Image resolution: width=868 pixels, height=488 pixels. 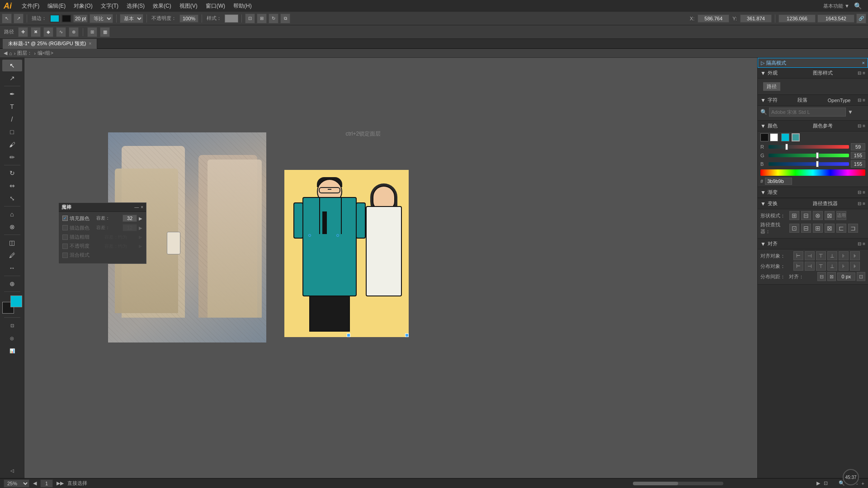 What do you see at coordinates (806, 228) in the screenshot?
I see `pf-btn2: ⊟` at bounding box center [806, 228].